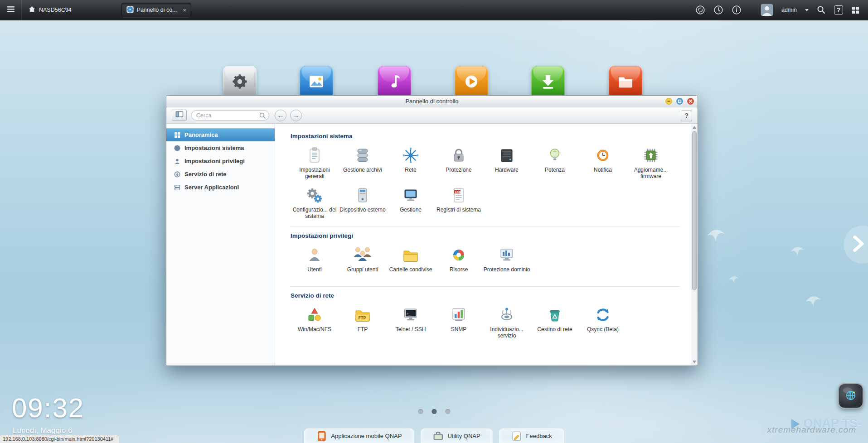  I want to click on dashboard-grid-icon, so click(856, 10).